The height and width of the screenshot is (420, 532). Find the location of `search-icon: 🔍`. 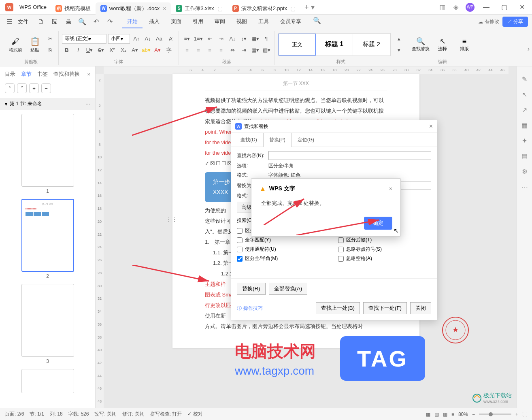

search-icon: 🔍 is located at coordinates (317, 21).